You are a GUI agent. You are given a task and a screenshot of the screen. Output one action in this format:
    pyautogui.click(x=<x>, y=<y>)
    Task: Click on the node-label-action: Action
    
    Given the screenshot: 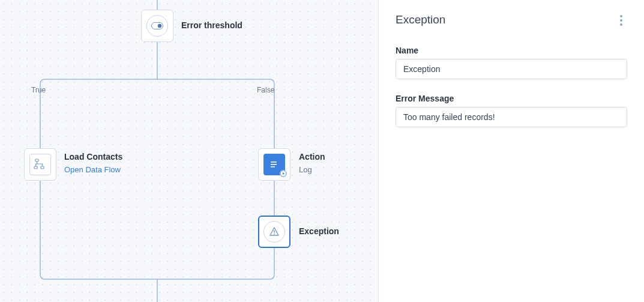 What is the action you would take?
    pyautogui.click(x=312, y=157)
    